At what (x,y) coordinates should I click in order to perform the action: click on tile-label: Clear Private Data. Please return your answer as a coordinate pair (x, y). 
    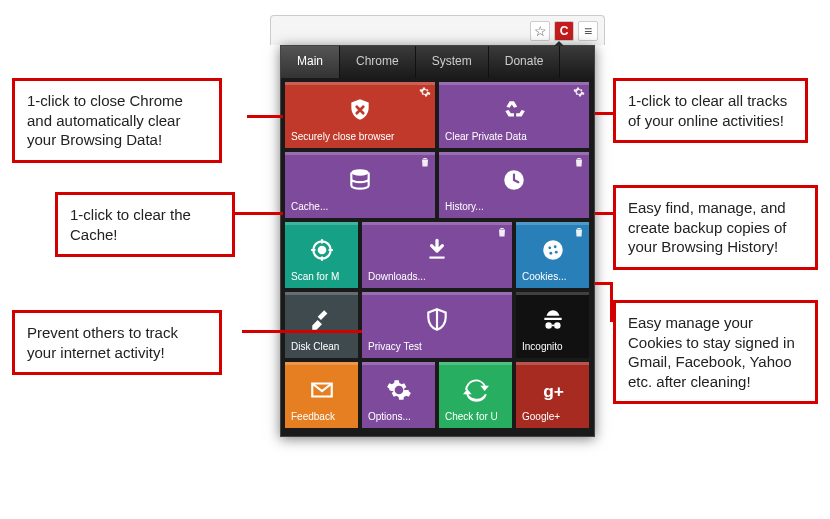
    Looking at the image, I should click on (514, 136).